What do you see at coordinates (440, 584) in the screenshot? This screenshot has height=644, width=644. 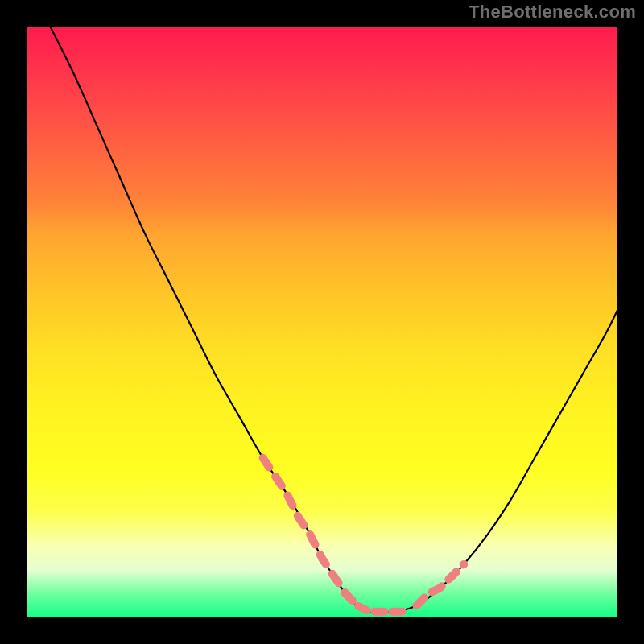 I see `series-coral-right` at bounding box center [440, 584].